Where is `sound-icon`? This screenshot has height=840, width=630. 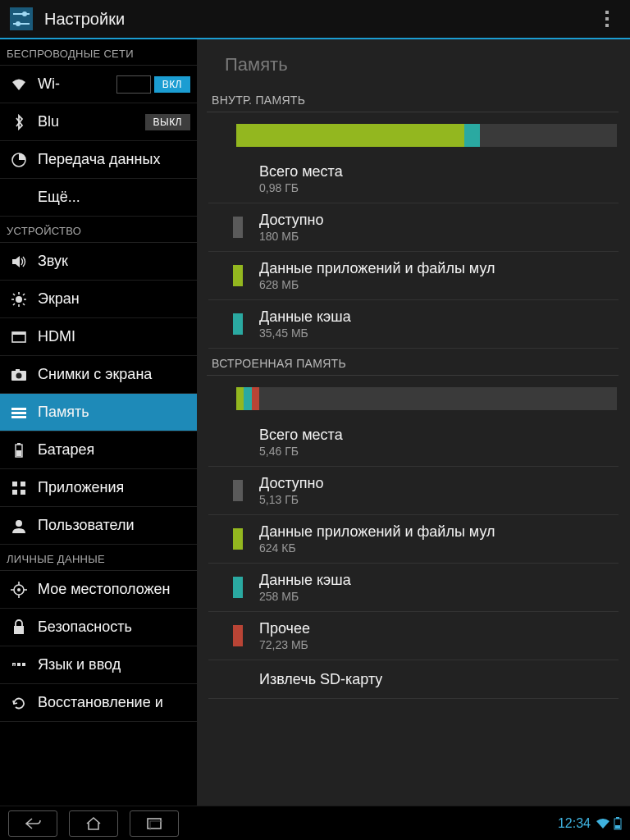 sound-icon is located at coordinates (19, 262).